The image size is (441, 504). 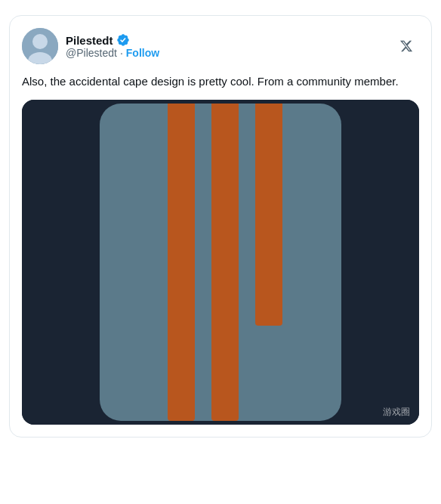 What do you see at coordinates (40, 46) in the screenshot?
I see `avatar` at bounding box center [40, 46].